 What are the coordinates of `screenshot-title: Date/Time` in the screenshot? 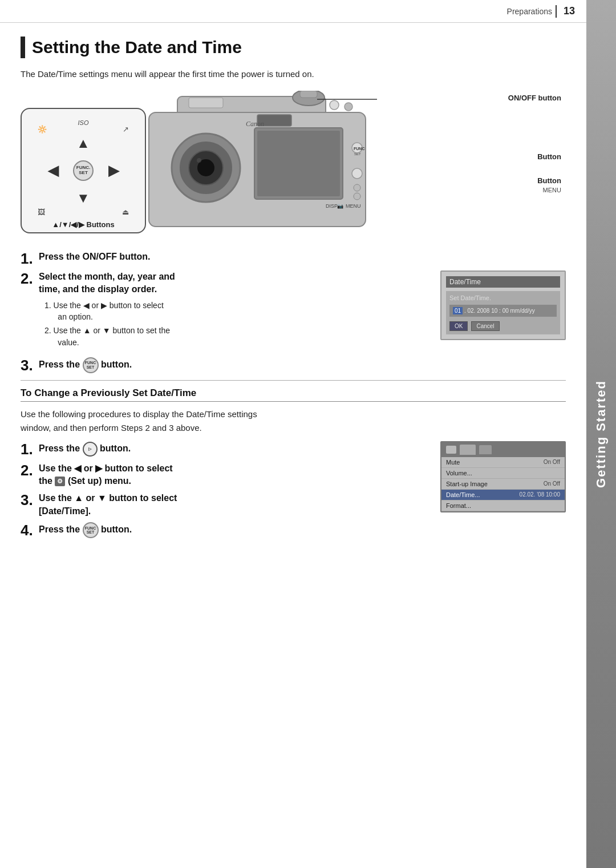 It's located at (503, 282).